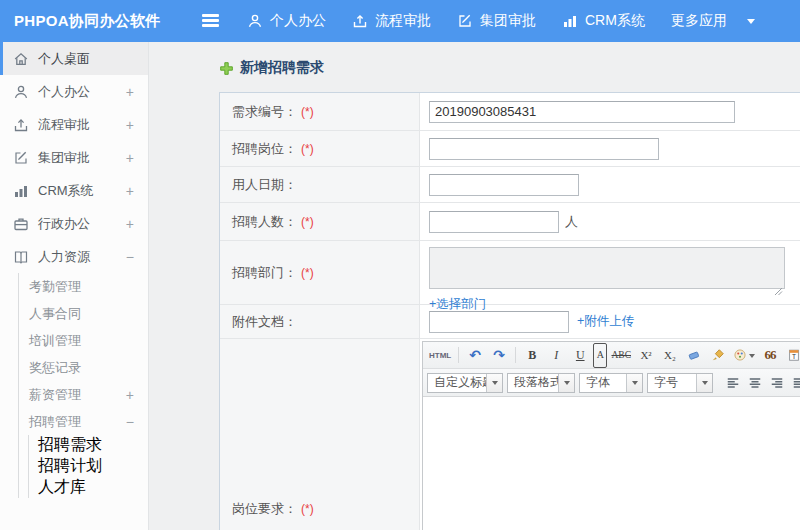  Describe the element at coordinates (88, 466) in the screenshot. I see `sidebar-item-recruit-plan: 招聘计划` at that location.